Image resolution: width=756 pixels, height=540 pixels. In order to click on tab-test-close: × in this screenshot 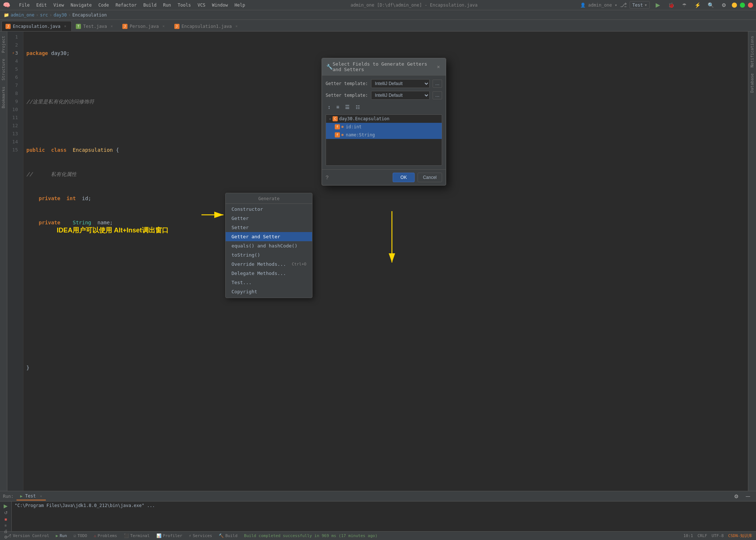, I will do `click(112, 26)`.